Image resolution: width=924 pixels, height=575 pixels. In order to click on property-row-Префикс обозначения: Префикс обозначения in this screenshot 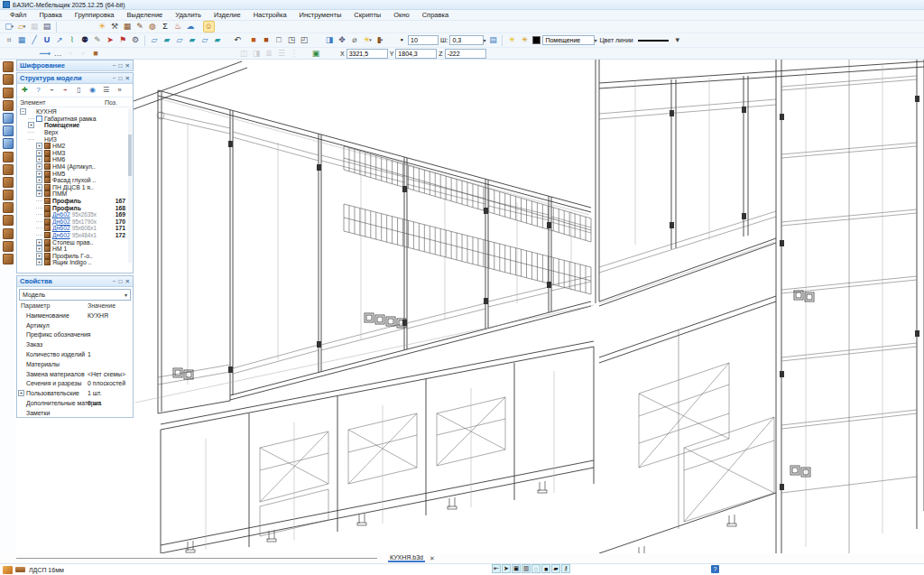, I will do `click(75, 336)`.